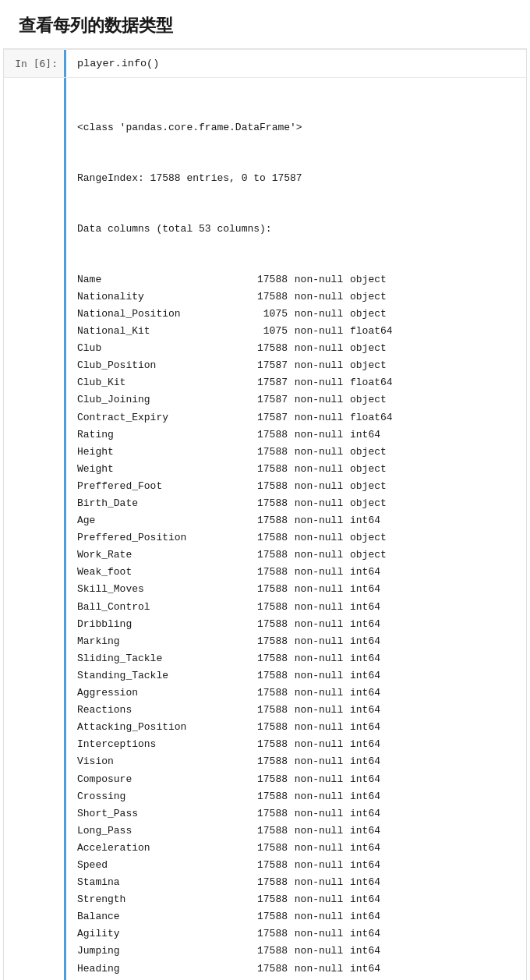  Describe the element at coordinates (159, 624) in the screenshot. I see `column-name: Dribbling` at that location.